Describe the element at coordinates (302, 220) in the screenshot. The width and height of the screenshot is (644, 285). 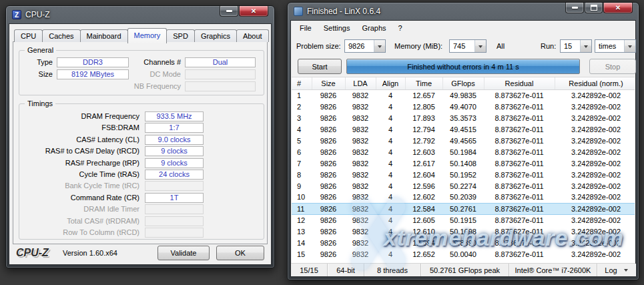
I see `result-cell: 12` at that location.